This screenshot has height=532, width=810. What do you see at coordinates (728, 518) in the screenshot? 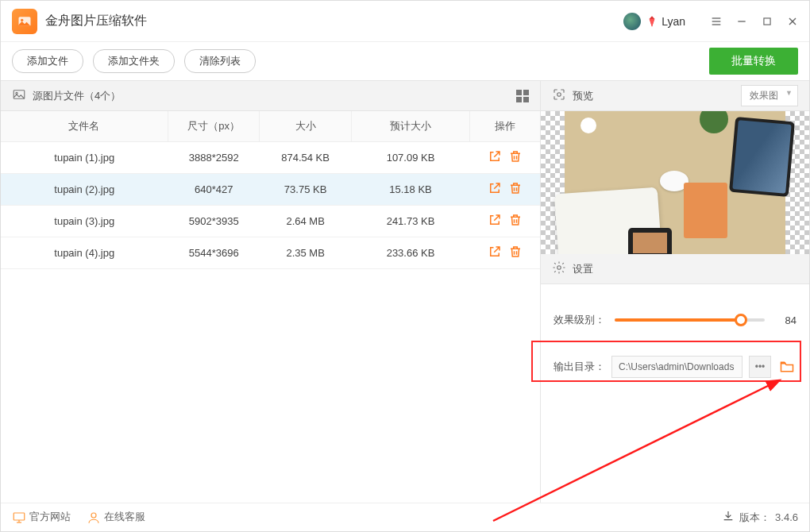
I see `download-icon` at bounding box center [728, 518].